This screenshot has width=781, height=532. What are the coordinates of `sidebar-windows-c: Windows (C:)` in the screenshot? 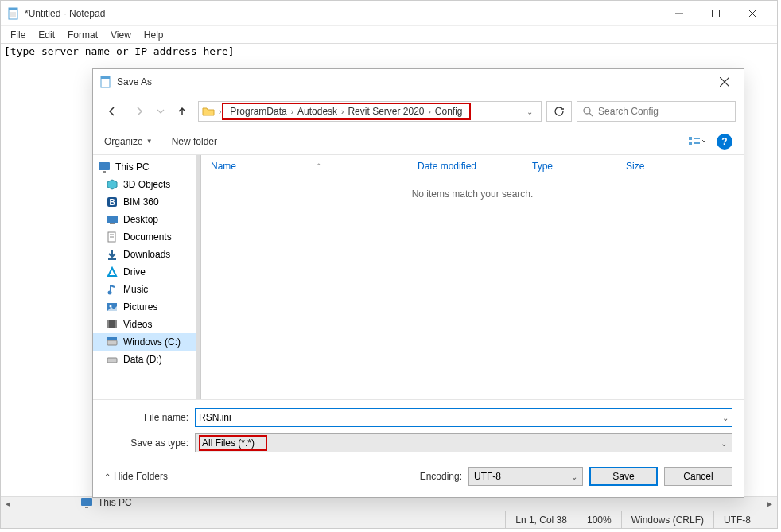 It's located at (145, 342).